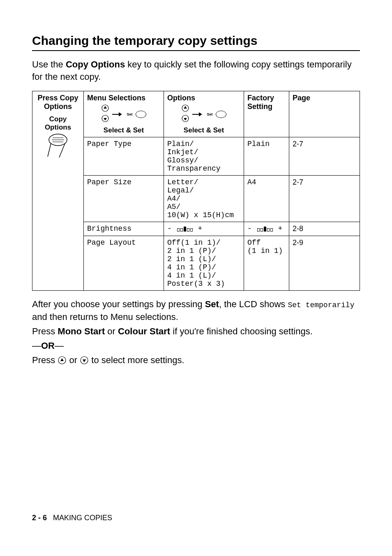 The height and width of the screenshot is (556, 392). I want to click on col3-header: Options, so click(204, 98).